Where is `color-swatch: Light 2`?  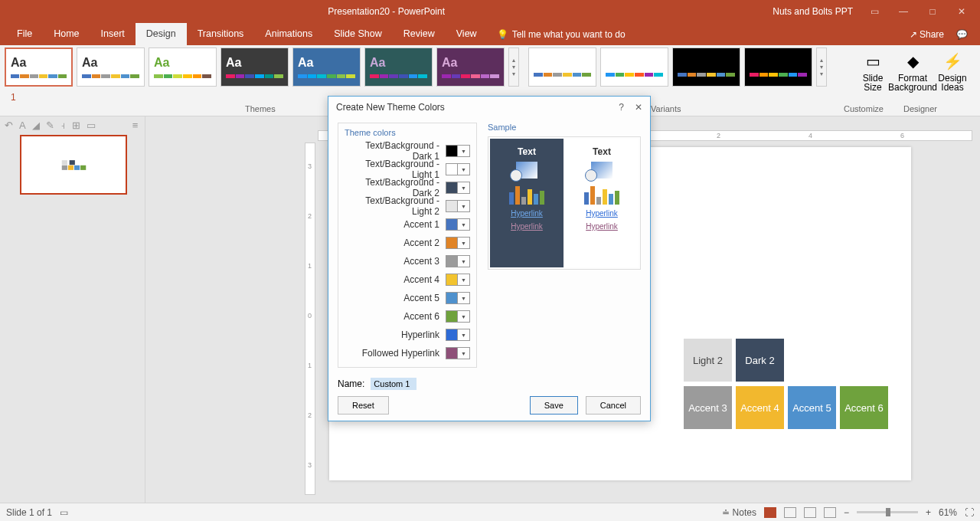
color-swatch: Light 2 is located at coordinates (707, 360).